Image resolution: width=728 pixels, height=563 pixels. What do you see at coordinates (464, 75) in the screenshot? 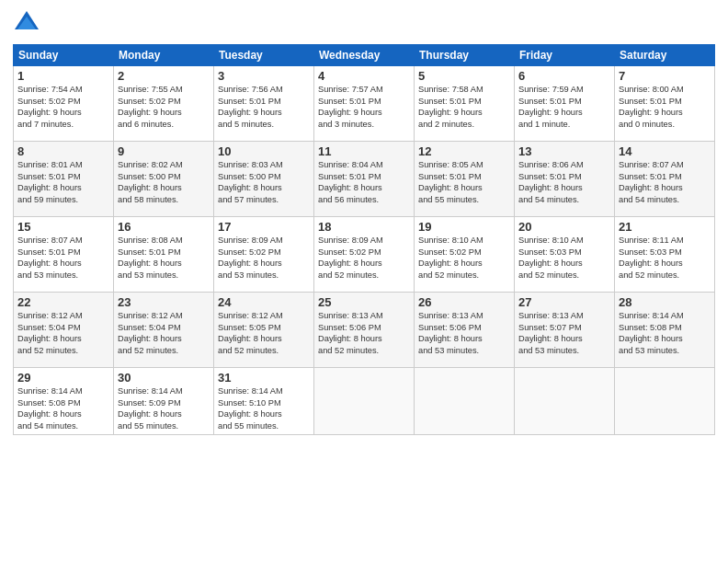
I see `day-number: 5` at bounding box center [464, 75].